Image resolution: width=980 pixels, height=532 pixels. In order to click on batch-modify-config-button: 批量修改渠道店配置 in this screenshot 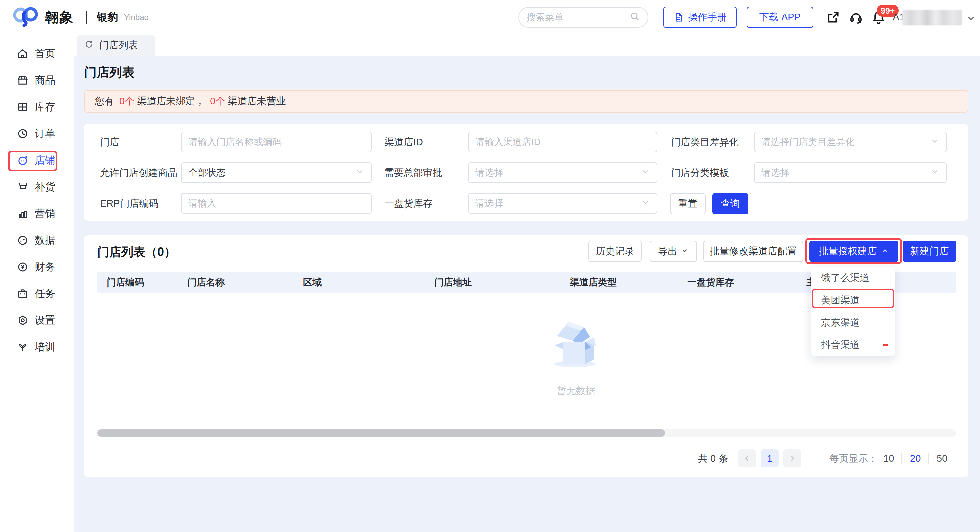, I will do `click(753, 251)`.